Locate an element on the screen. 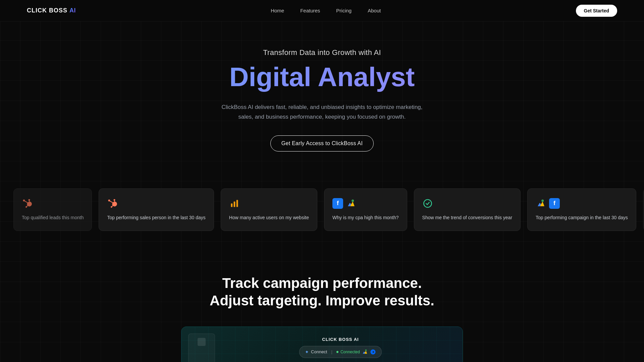 This screenshot has height=362, width=644. hero-description: ClickBoss AI delivers fast, reliable, an… is located at coordinates (322, 112).